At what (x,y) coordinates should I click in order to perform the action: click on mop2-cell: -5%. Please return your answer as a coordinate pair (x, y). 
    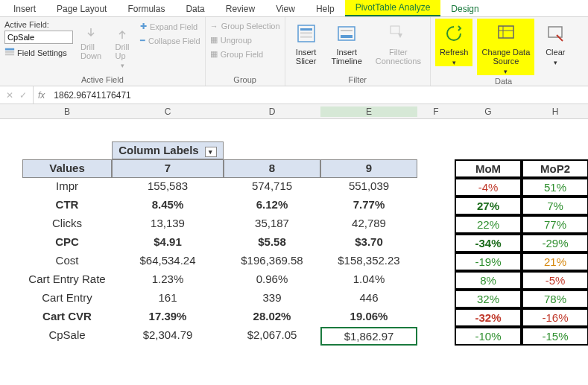
    Looking at the image, I should click on (554, 280).